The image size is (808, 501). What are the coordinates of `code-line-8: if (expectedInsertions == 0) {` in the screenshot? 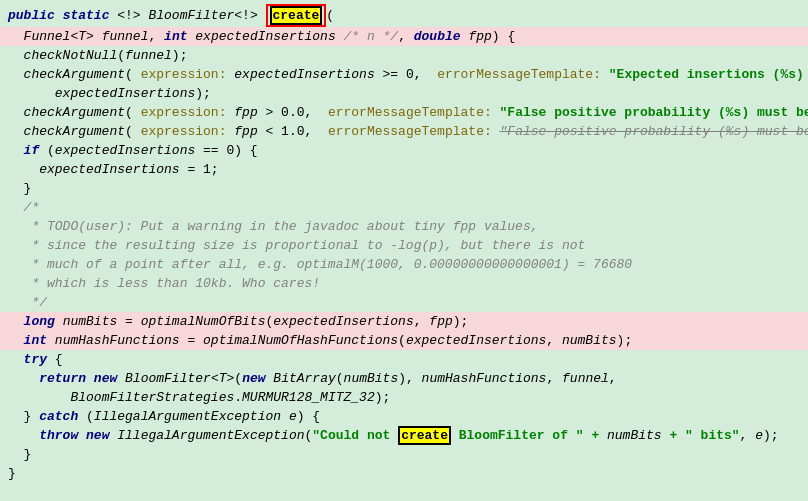 It's located at (404, 150).